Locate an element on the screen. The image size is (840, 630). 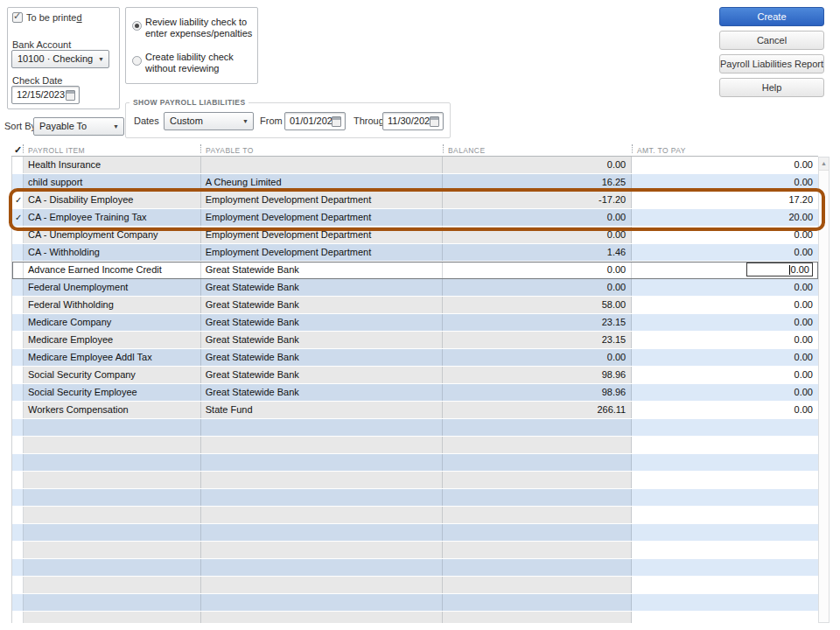
table-row: CA - Unemployment CompanyEmployment Deve… is located at coordinates (415, 235).